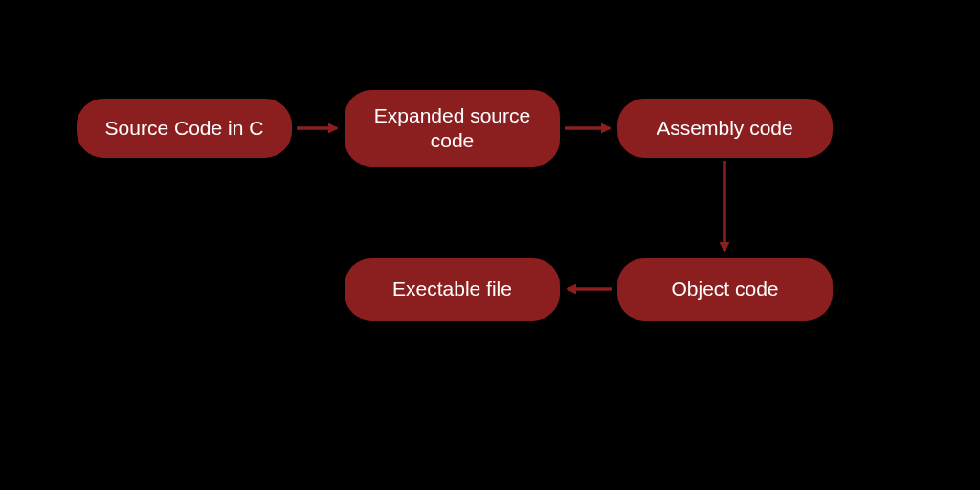 The width and height of the screenshot is (980, 490). Describe the element at coordinates (452, 289) in the screenshot. I see `node-executable-file: Exectable file` at that location.